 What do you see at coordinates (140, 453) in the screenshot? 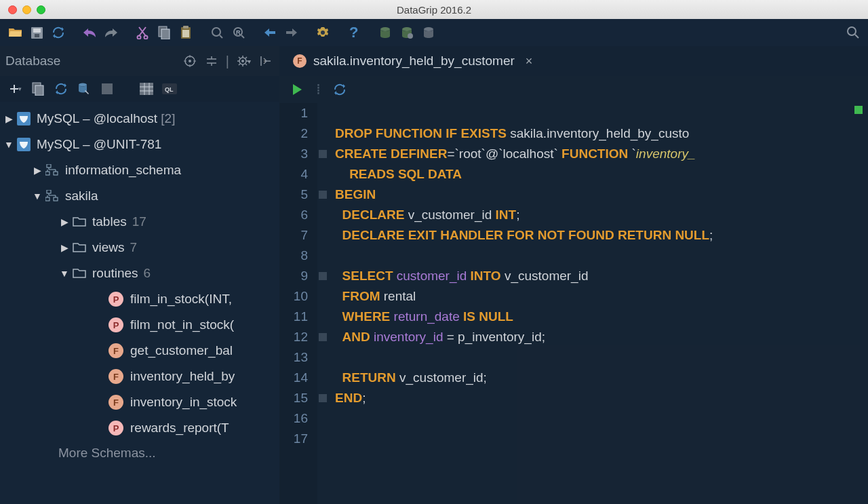
I see `more-schemas-link: More Schemas...` at bounding box center [140, 453].